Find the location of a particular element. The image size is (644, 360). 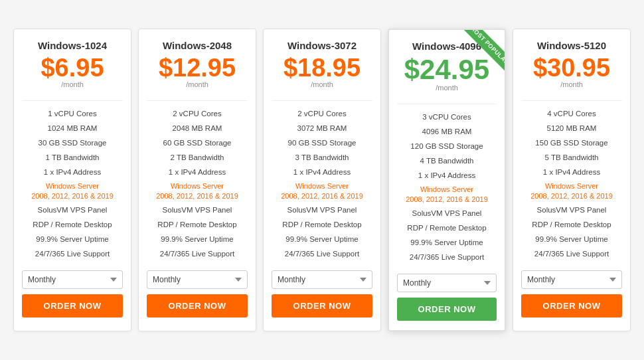

feature-list: 2 vCPU Cores3072 MB RAM90 GB SSD Storage… is located at coordinates (322, 183).